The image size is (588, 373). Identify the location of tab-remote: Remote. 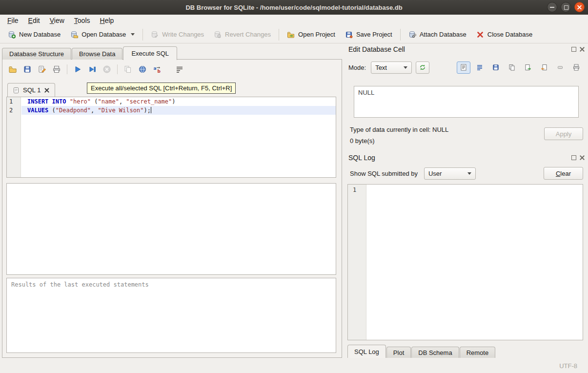
(478, 352).